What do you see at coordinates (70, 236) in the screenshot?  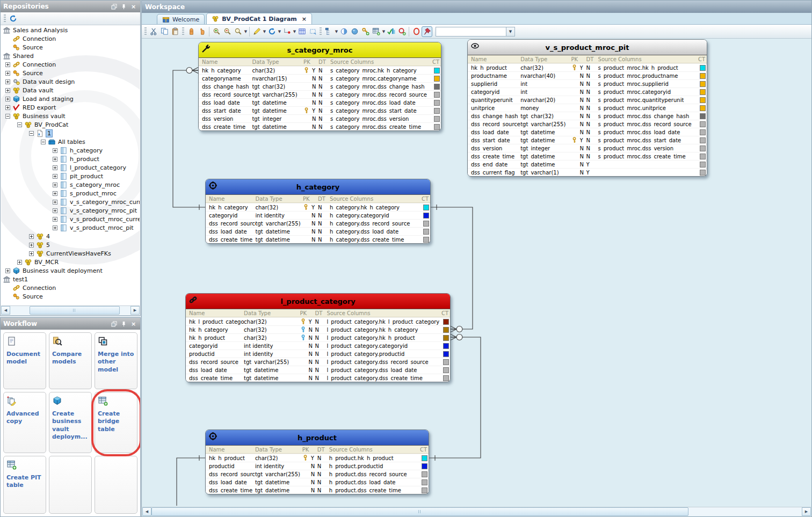 I see `tree-item-4: 4` at bounding box center [70, 236].